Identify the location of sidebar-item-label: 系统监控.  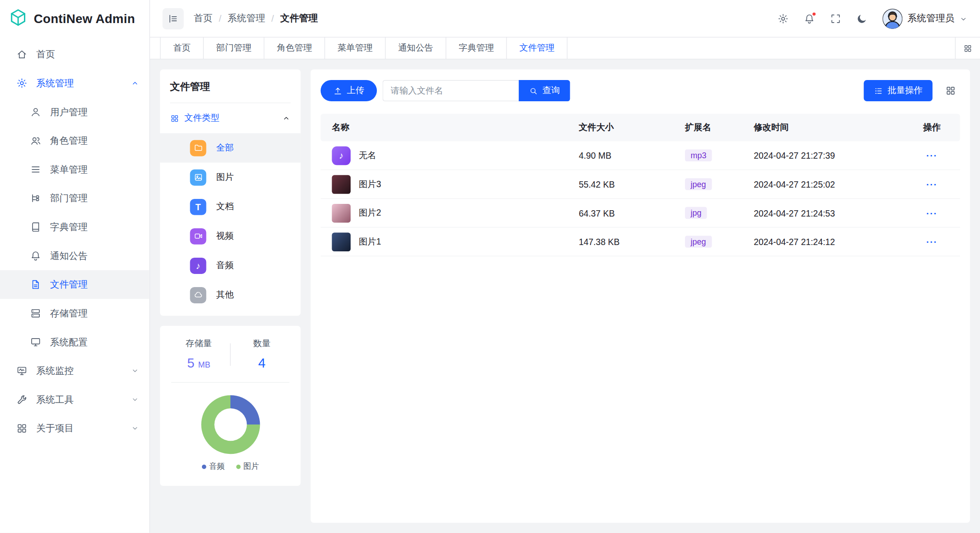
(55, 371).